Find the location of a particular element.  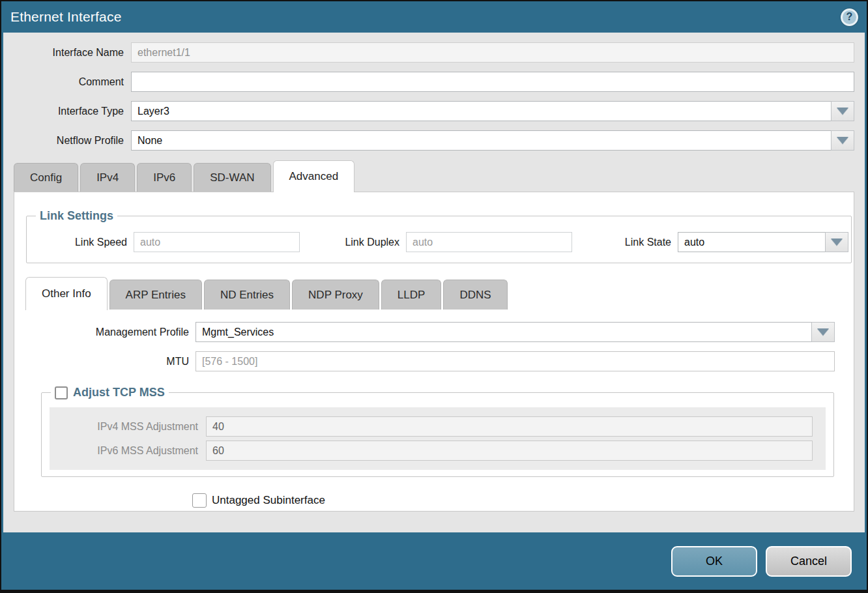

untagged-subinterface-label: Untagged Subinterface is located at coordinates (268, 500).